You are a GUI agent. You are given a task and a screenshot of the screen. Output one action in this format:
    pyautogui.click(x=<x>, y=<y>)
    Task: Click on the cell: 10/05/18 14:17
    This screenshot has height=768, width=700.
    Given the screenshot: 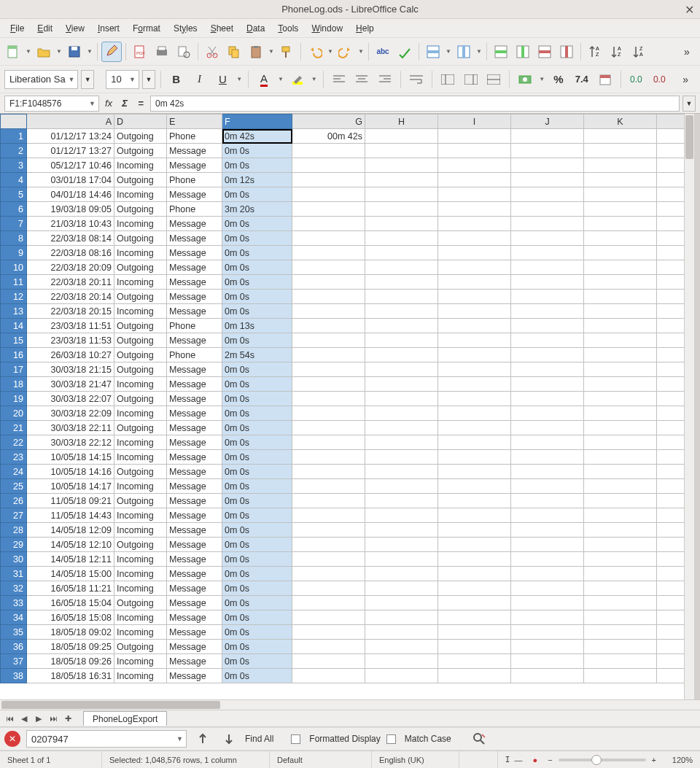 What is the action you would take?
    pyautogui.click(x=71, y=486)
    